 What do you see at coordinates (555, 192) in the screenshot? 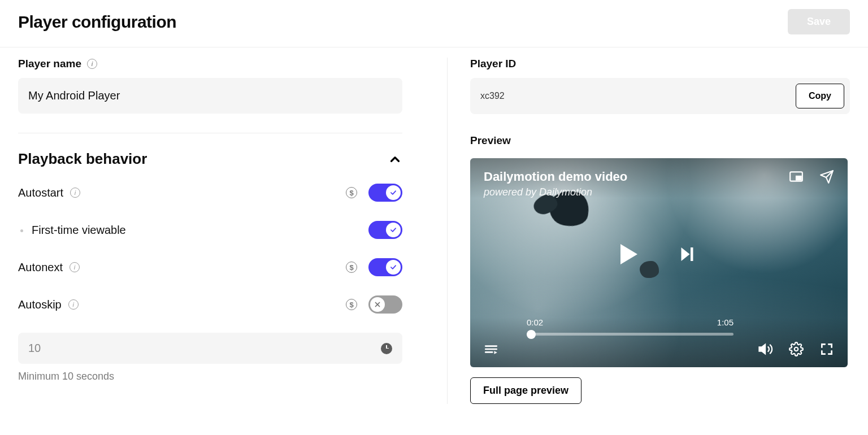
I see `video-subtitle: powered by Dailymotion` at bounding box center [555, 192].